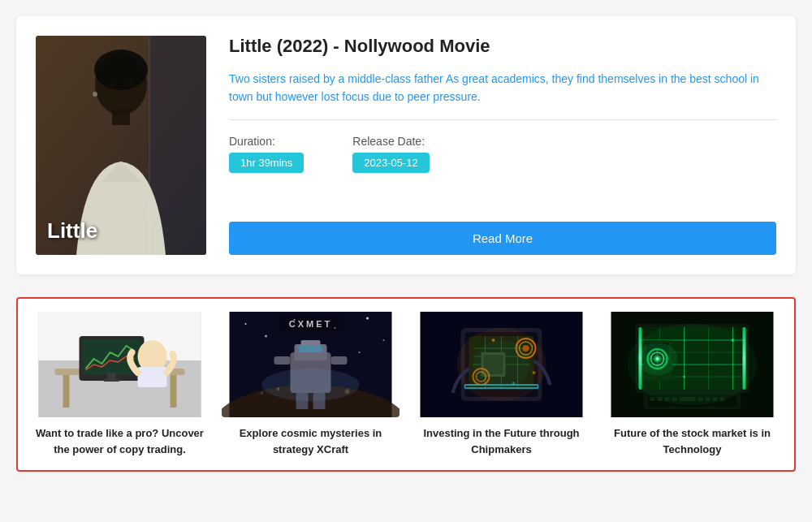 This screenshot has width=812, height=522. Describe the element at coordinates (266, 162) in the screenshot. I see `duration-badge: 1hr 39mins` at that location.